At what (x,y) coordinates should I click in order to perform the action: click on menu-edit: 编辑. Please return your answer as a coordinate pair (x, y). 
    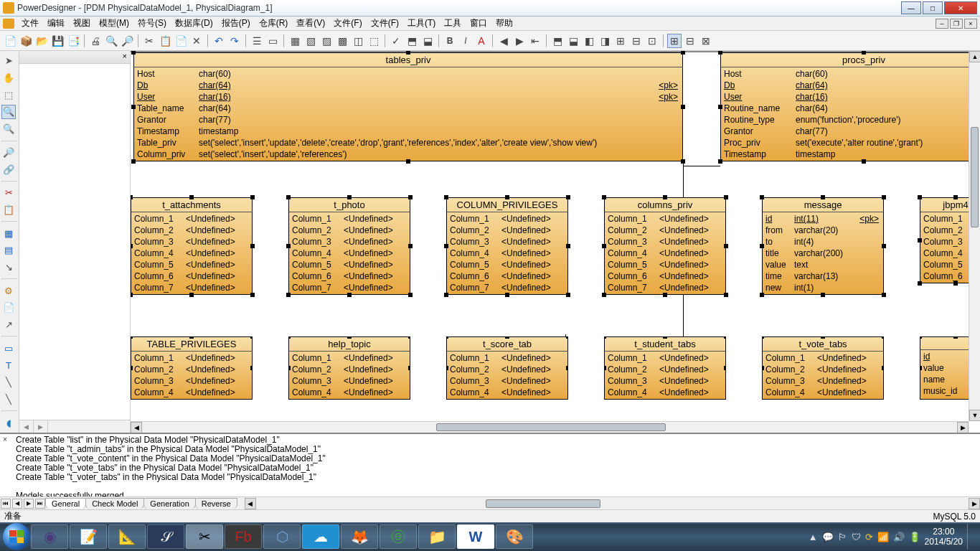
    Looking at the image, I should click on (56, 23).